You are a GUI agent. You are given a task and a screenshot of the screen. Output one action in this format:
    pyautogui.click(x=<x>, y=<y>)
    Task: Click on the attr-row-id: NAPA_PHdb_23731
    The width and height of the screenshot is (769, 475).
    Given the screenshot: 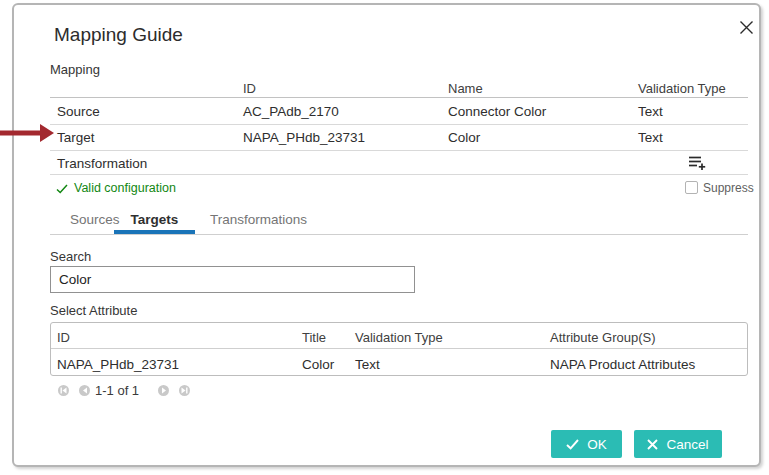 What is the action you would take?
    pyautogui.click(x=118, y=364)
    